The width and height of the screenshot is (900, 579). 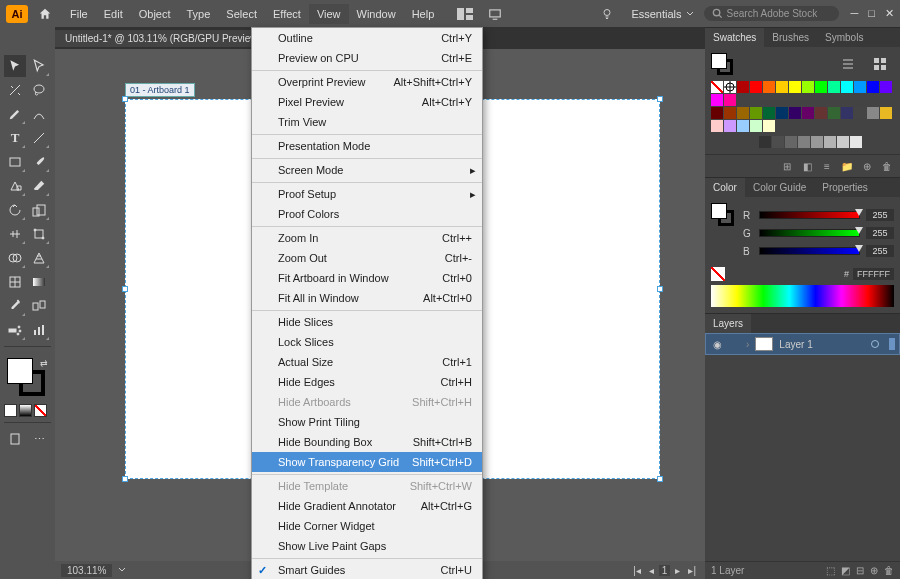 What do you see at coordinates (79, 14) in the screenshot?
I see `menu-file: File` at bounding box center [79, 14].